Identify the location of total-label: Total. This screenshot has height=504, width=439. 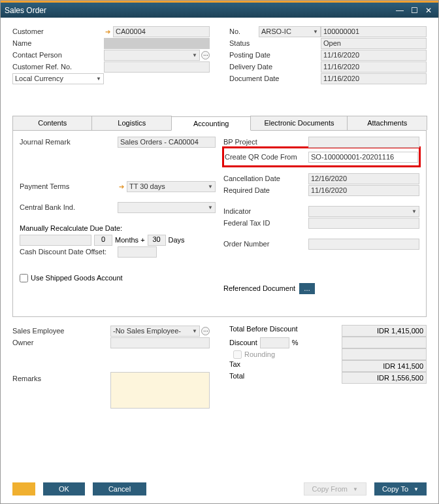
(285, 378).